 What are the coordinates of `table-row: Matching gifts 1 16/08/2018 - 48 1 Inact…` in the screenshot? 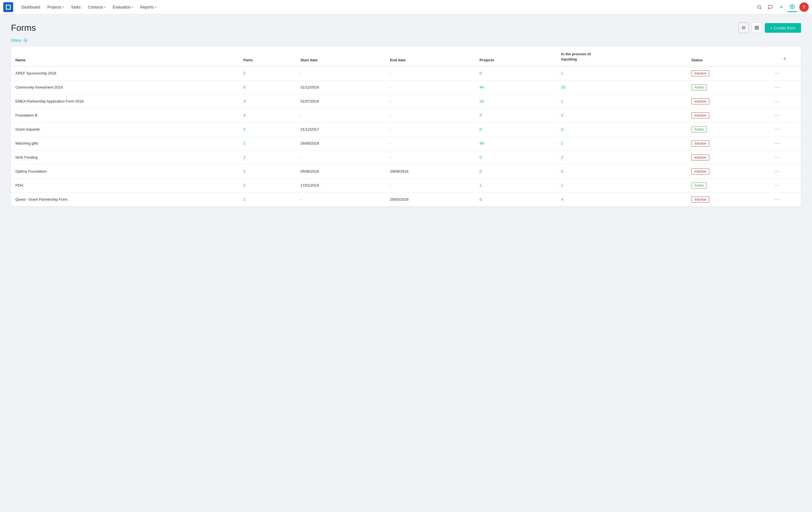 It's located at (406, 143).